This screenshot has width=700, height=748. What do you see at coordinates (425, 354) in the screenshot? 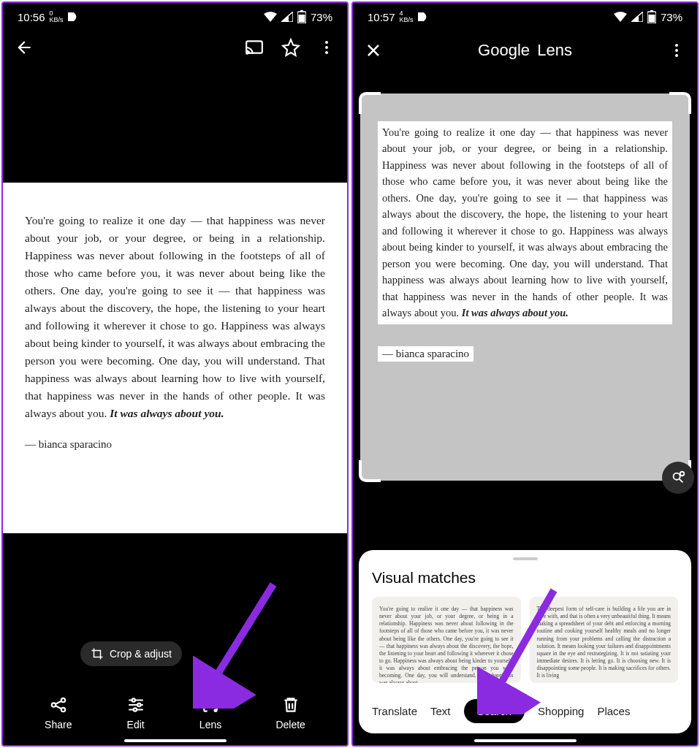
I see `detected-author: — bianca sparacino` at bounding box center [425, 354].